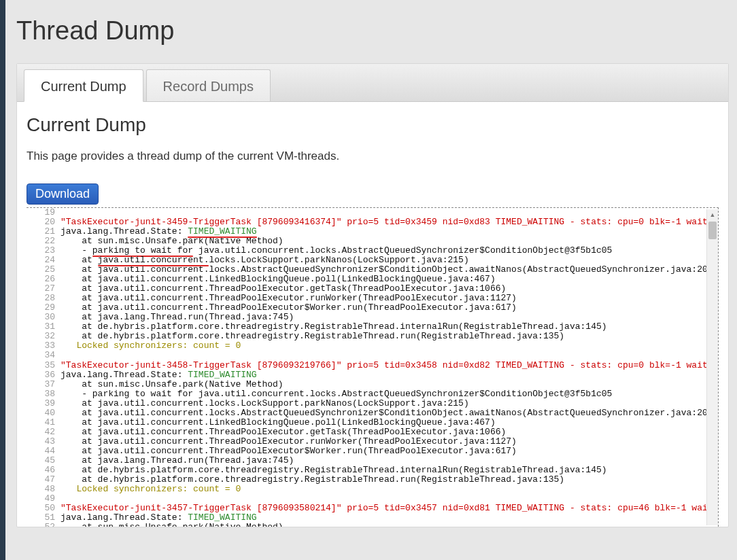  I want to click on line-number: 41, so click(44, 423).